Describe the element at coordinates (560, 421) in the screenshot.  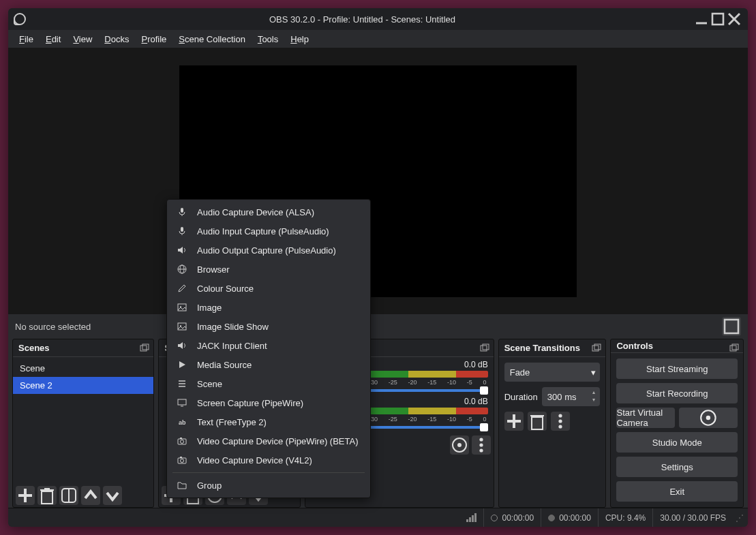
I see `transition-menu-button` at that location.